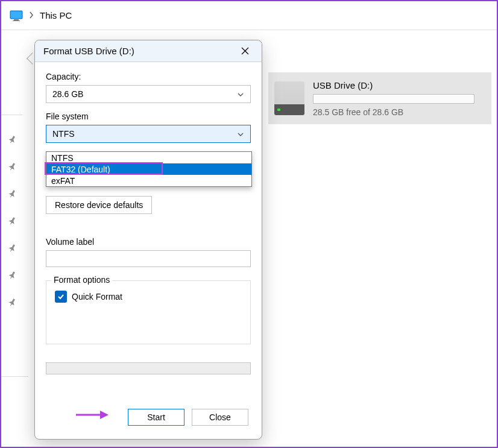 This screenshot has width=498, height=448. Describe the element at coordinates (149, 169) in the screenshot. I see `filesystem-option-fat32: FAT32 (Default)` at that location.